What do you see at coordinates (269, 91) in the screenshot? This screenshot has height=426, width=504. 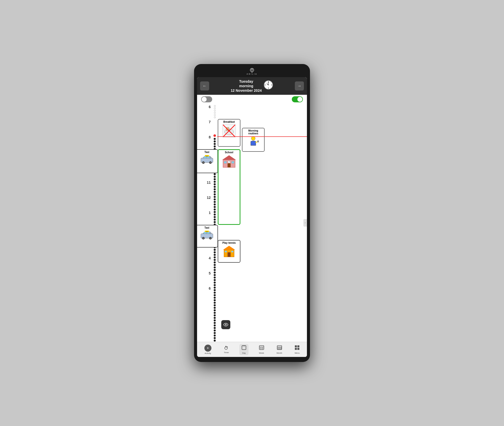 I see `clock-time: 08:00` at bounding box center [269, 91].